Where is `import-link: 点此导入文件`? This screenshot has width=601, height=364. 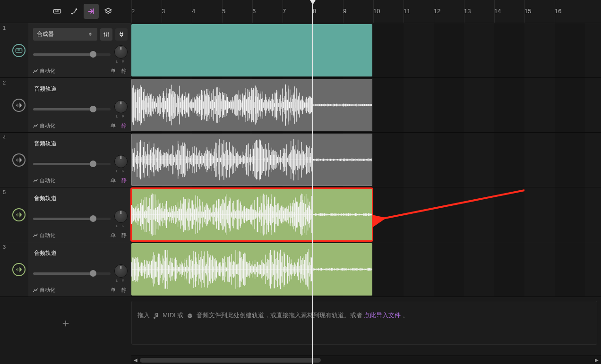 import-link: 点此导入文件 is located at coordinates (382, 315).